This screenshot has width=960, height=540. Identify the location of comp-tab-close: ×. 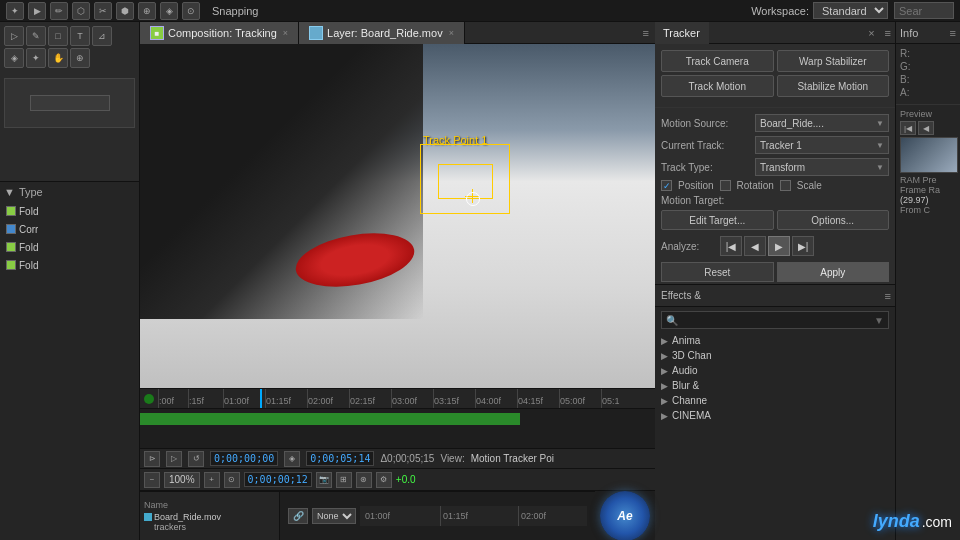
(286, 33).